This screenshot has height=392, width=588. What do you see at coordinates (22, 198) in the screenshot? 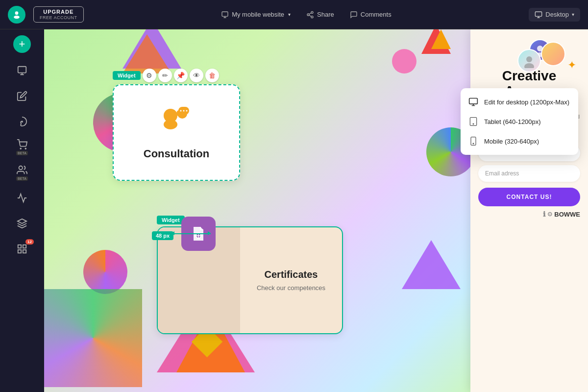
I see `sidebar-item-analytics` at bounding box center [22, 198].